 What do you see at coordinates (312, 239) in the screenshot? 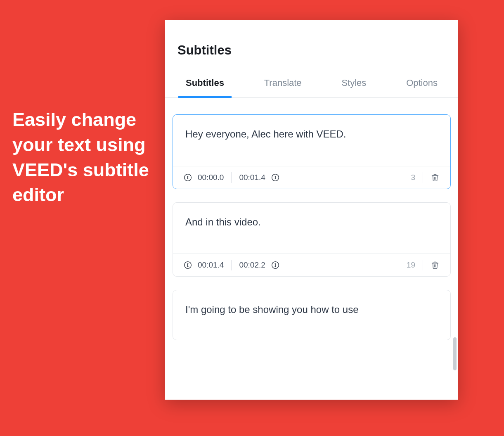
I see `subtitle-card: And in this video. 00:01.4 00:02.2` at bounding box center [312, 239].